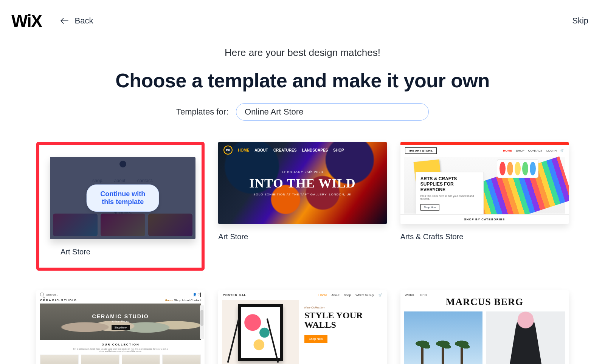 The image size is (605, 364). I want to click on preview-hero-title: ARTS & CRAFTS SUPPLIES FOR EVERYONE, so click(450, 184).